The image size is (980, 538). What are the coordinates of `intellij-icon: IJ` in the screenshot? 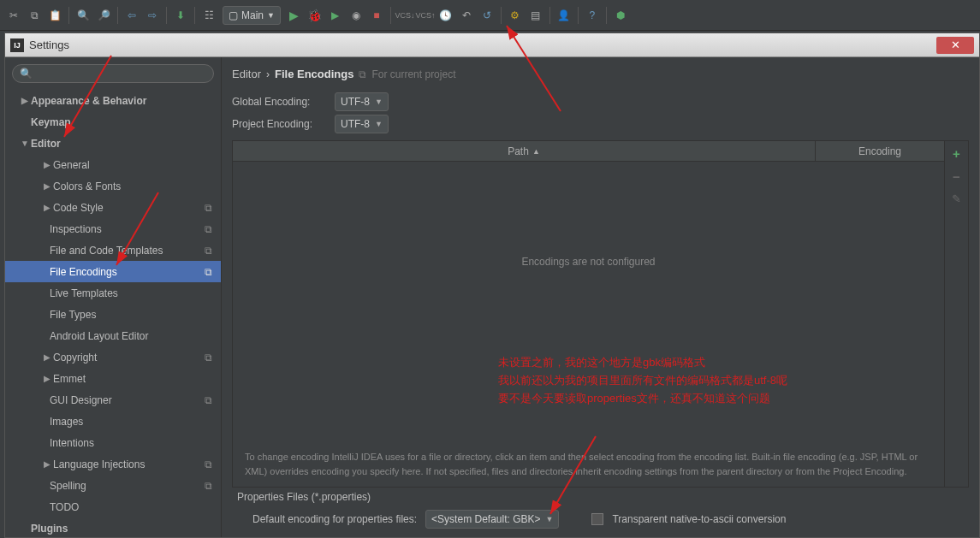 It's located at (17, 45).